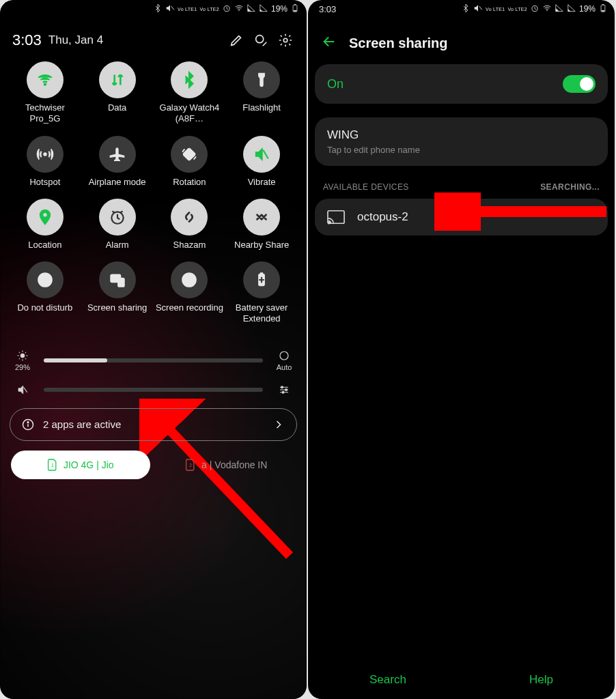 This screenshot has width=616, height=699. I want to click on sim2-label: a | Vodafone IN, so click(234, 465).